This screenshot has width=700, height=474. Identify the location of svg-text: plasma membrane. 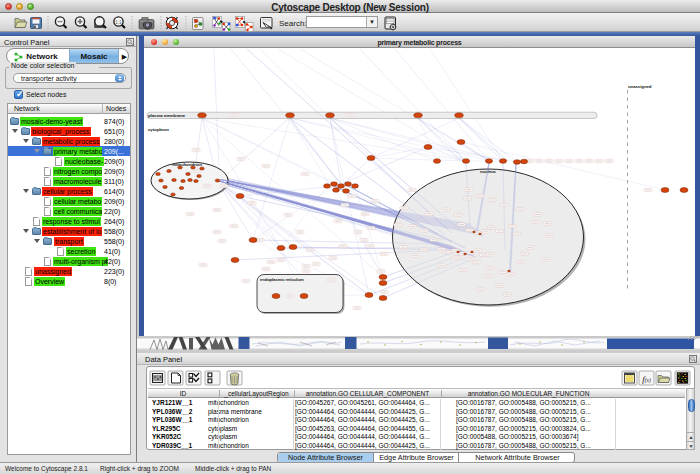
(167, 116).